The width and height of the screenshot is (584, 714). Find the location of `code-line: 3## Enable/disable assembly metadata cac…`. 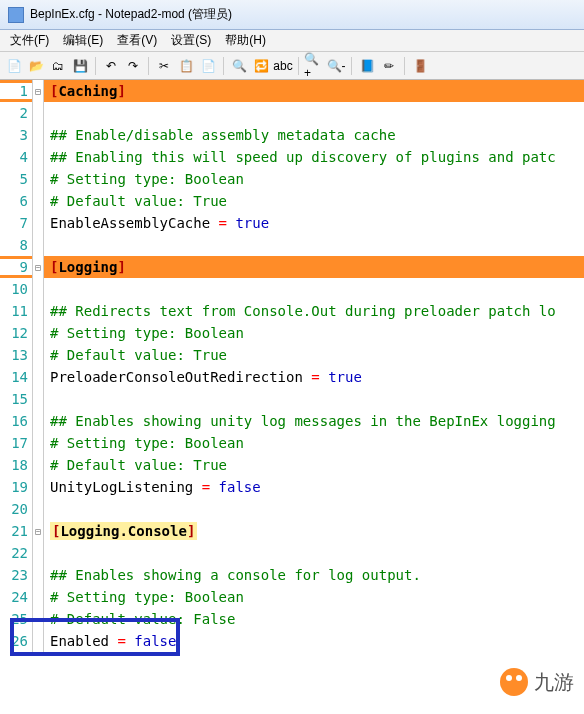

code-line: 3## Enable/disable assembly metadata cac… is located at coordinates (292, 135).